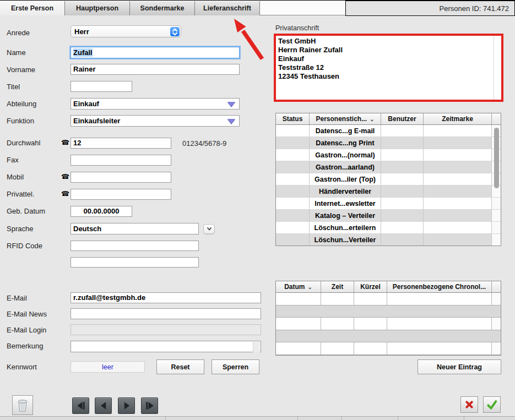 The image size is (515, 420). Describe the element at coordinates (388, 228) in the screenshot. I see `status-table-row: Löschun...erteilern` at that location.